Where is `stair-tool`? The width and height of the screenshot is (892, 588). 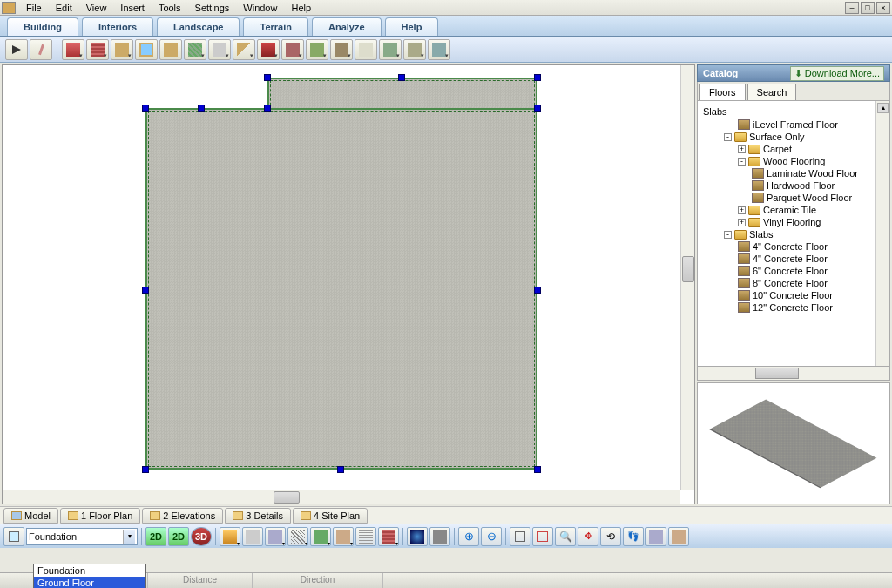
stair-tool is located at coordinates (244, 50).